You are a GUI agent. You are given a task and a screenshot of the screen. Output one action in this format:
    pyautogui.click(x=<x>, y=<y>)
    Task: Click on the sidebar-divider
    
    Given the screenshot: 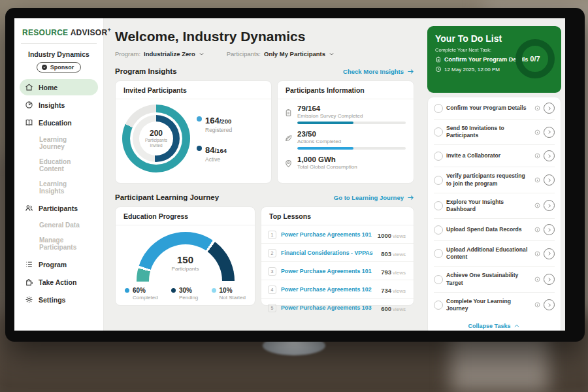 What is the action you would take?
    pyautogui.click(x=59, y=43)
    